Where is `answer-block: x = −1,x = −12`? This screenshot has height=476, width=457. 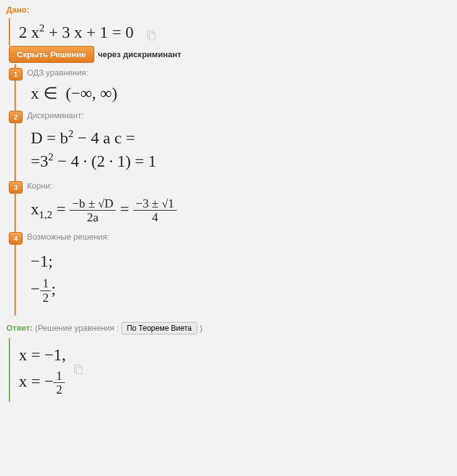
answer-block: x = −1,x = −12 is located at coordinates (230, 370).